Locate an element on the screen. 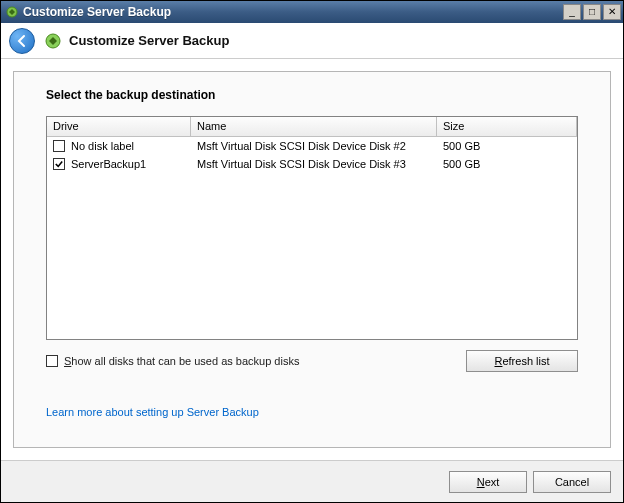 Image resolution: width=624 pixels, height=503 pixels. drive-cell: No disk label is located at coordinates (119, 146).